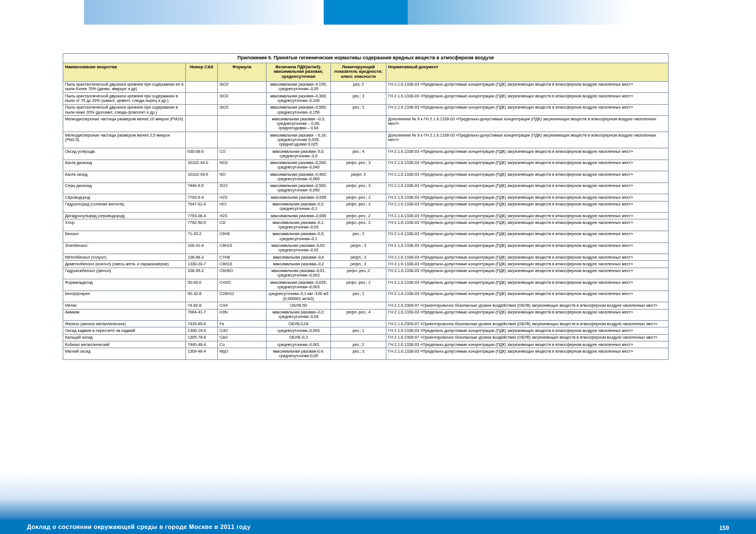 The image size is (756, 534). What do you see at coordinates (366, 315) in the screenshot?
I see `table-row: Аммиак7664-41-7H3Nмаксимальная разовая–0…` at bounding box center [366, 315].